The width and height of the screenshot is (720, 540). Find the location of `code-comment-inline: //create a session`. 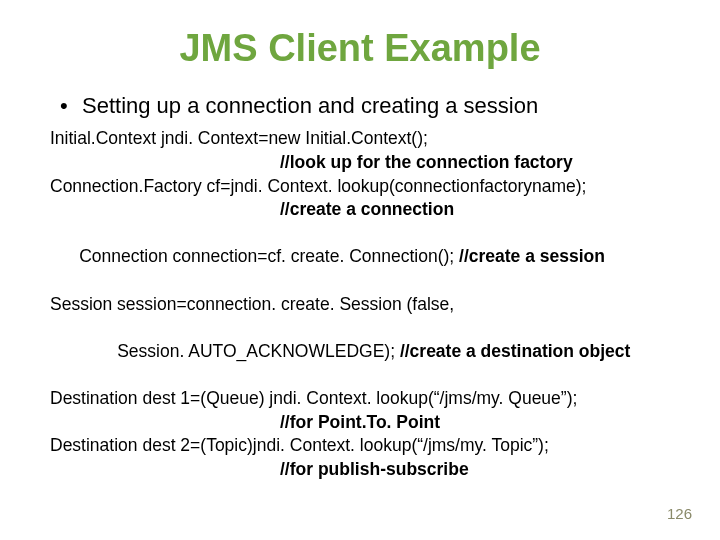

code-comment-inline: //create a session is located at coordinates (532, 256).